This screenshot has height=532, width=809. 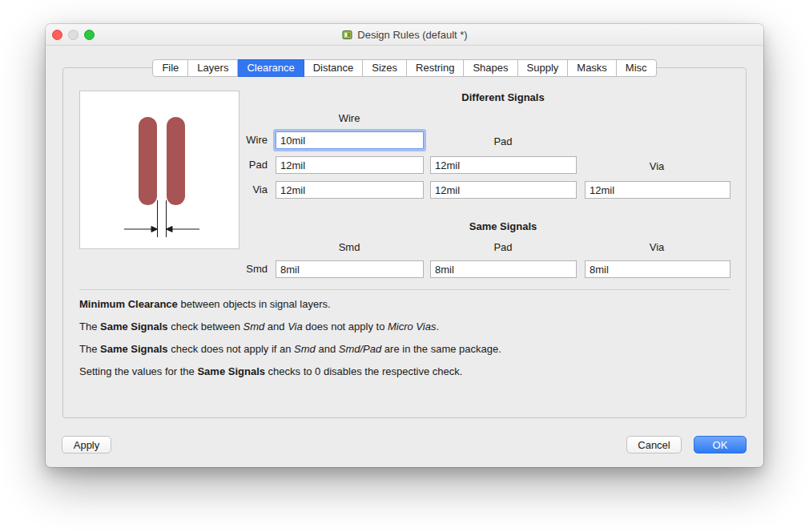 What do you see at coordinates (412, 35) in the screenshot?
I see `window-title-text: Design Rules (default *)` at bounding box center [412, 35].